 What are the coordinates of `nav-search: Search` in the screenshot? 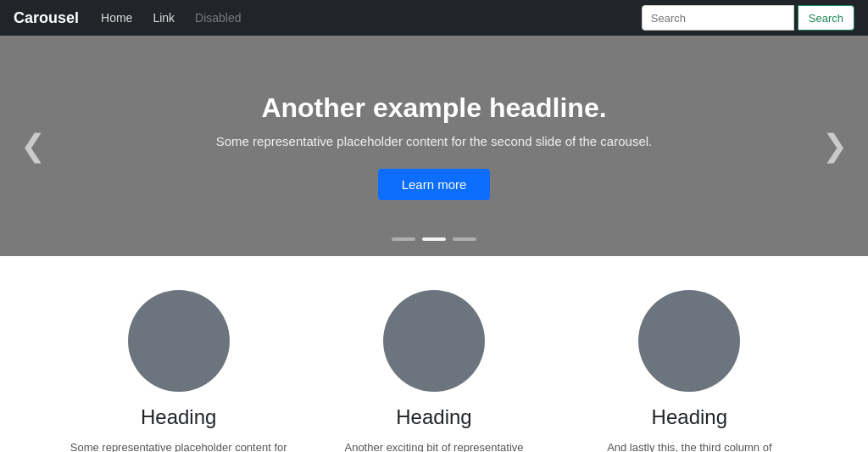 It's located at (748, 18).